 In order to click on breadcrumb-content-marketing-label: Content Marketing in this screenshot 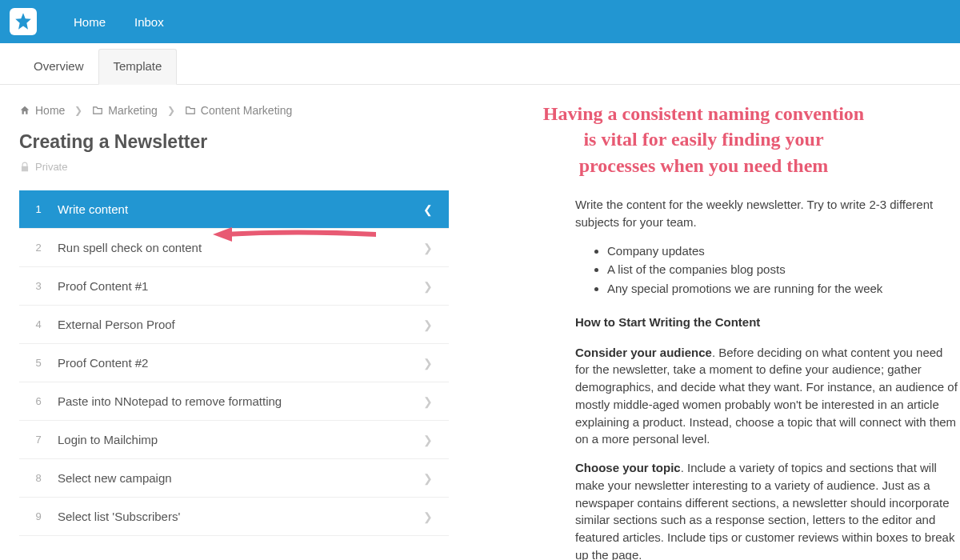, I will do `click(246, 110)`.